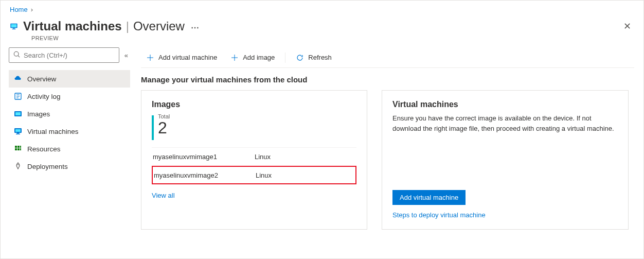 This screenshot has width=644, height=259. I want to click on sidebar-item-vms: Virtual machines, so click(69, 131).